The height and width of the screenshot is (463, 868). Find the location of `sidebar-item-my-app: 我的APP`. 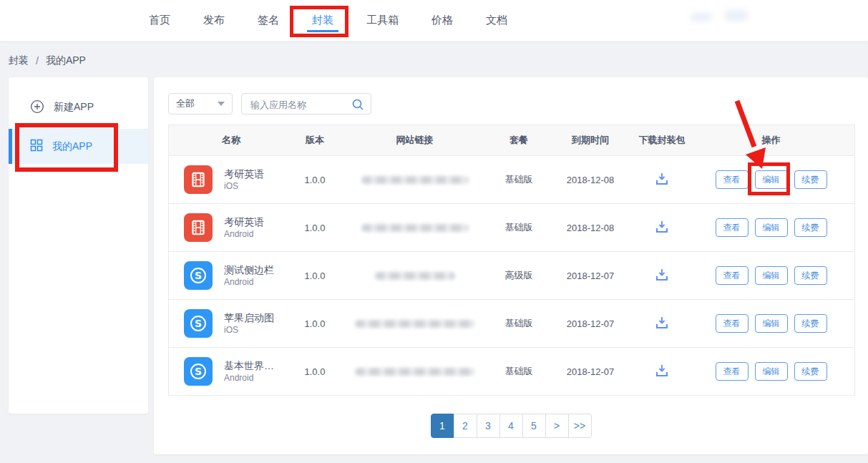

sidebar-item-my-app: 我的APP is located at coordinates (79, 146).